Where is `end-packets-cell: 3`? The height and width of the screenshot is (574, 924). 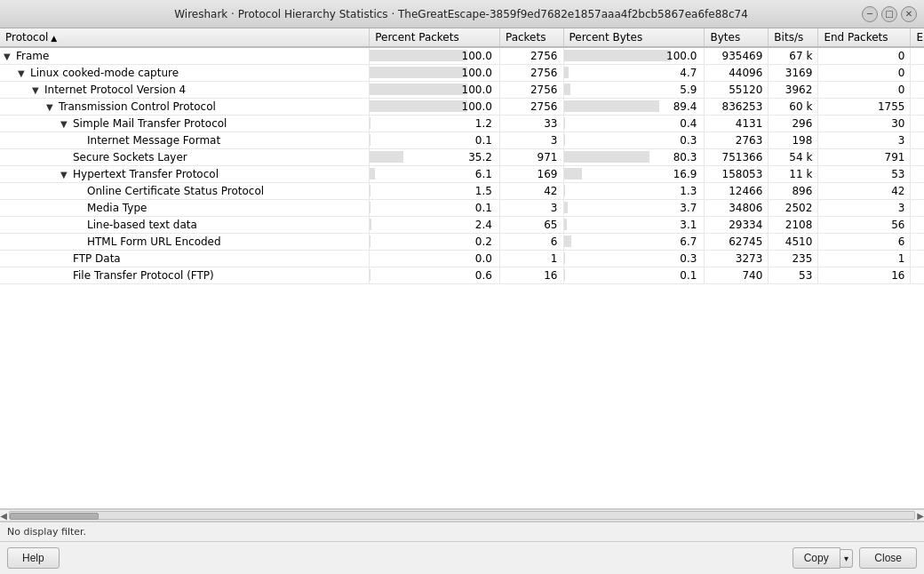
end-packets-cell: 3 is located at coordinates (864, 140).